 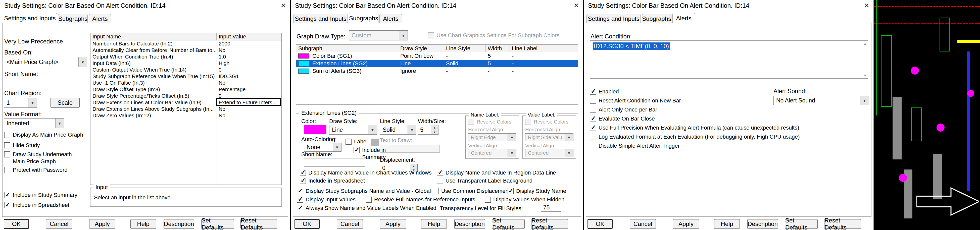 What do you see at coordinates (249, 36) in the screenshot?
I see `column-header-input-value: Input Value` at bounding box center [249, 36].